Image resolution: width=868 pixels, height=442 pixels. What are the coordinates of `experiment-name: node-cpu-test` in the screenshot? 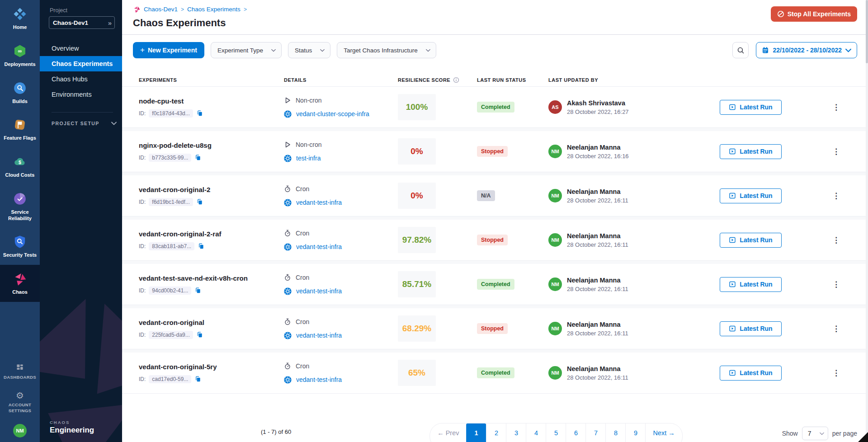 It's located at (212, 101).